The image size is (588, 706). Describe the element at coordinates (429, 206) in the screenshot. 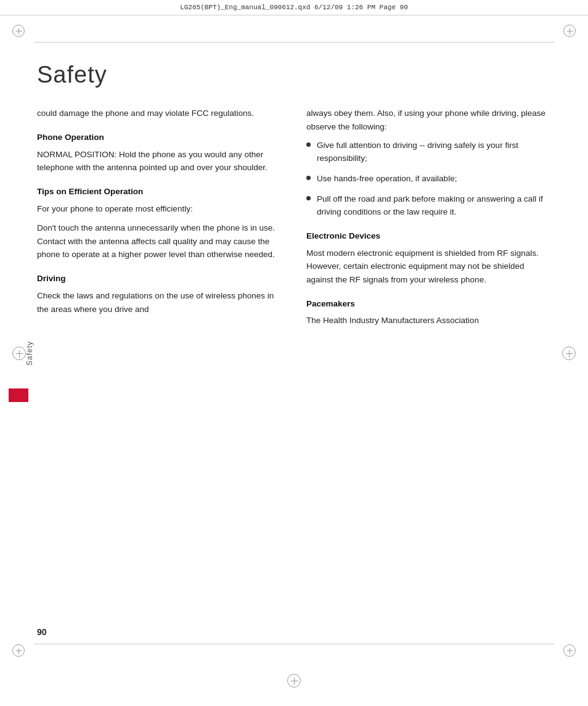

I see `bullet-item-3: Pull off the road and park before making…` at that location.